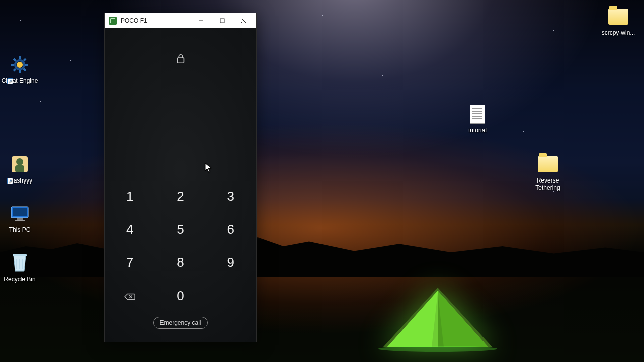  I want to click on emergency-call-button: Emergency call, so click(180, 323).